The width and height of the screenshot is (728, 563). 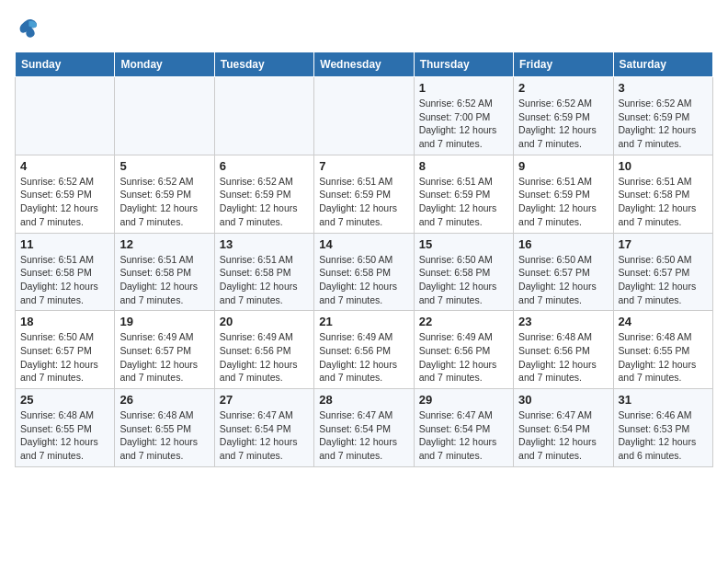 I want to click on day-number: 13, so click(x=265, y=245).